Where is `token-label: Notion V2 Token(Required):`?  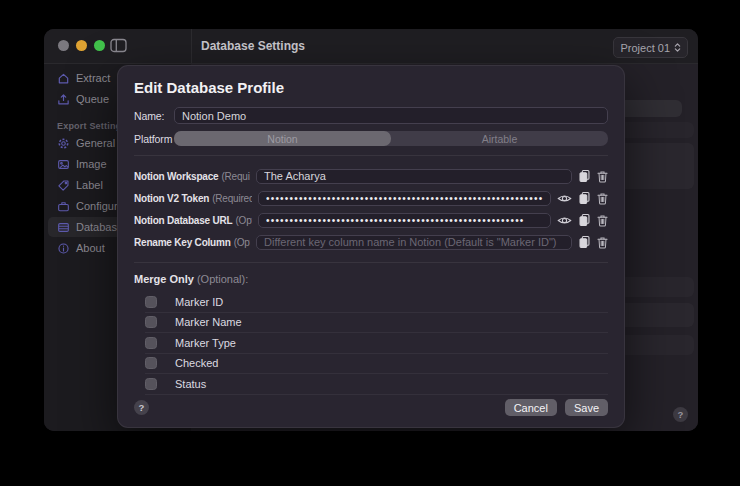 token-label: Notion V2 Token(Required): is located at coordinates (193, 198).